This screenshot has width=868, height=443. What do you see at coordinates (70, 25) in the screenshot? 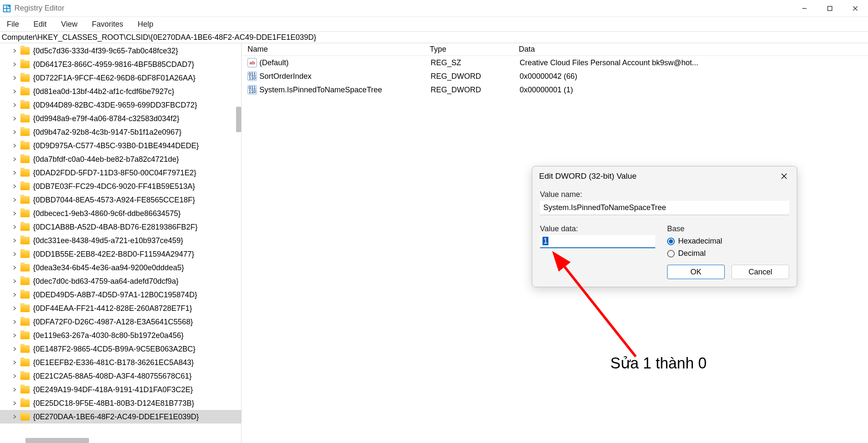
I see `menu-view: View` at bounding box center [70, 25].